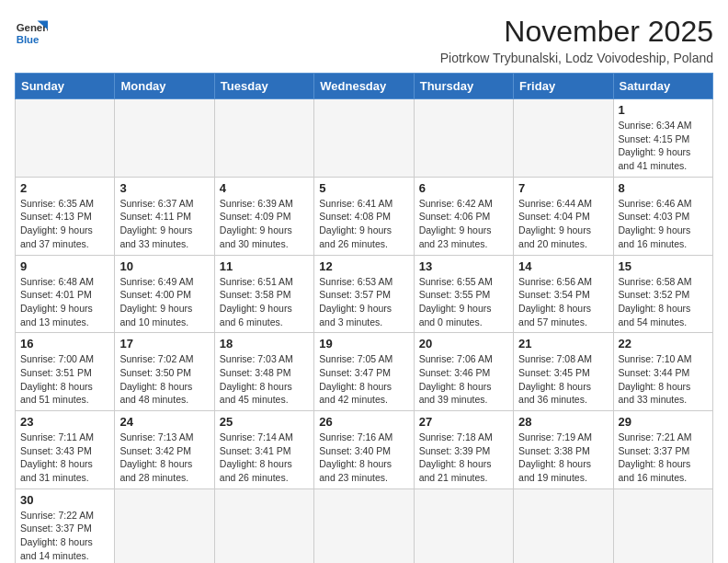 The width and height of the screenshot is (728, 563). I want to click on day-number: 25, so click(265, 421).